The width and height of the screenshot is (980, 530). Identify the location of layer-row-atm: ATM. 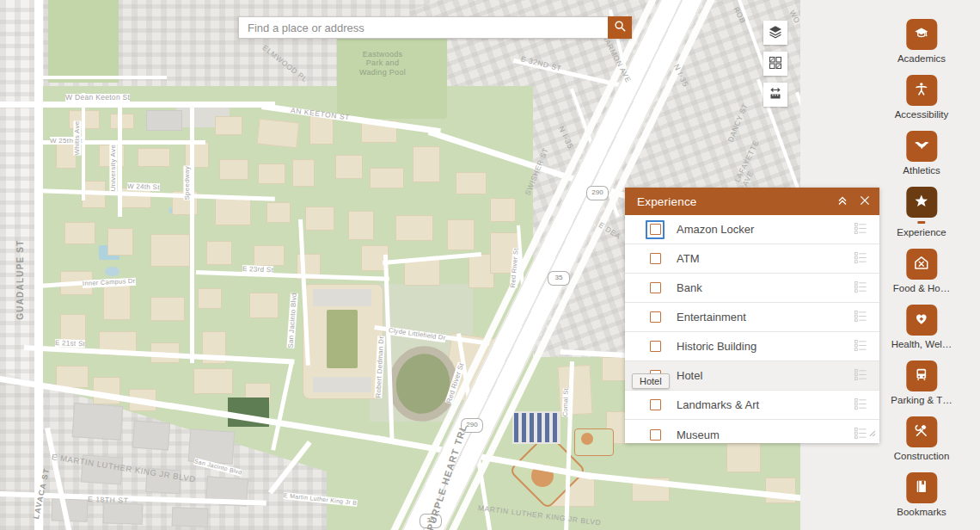
(752, 259).